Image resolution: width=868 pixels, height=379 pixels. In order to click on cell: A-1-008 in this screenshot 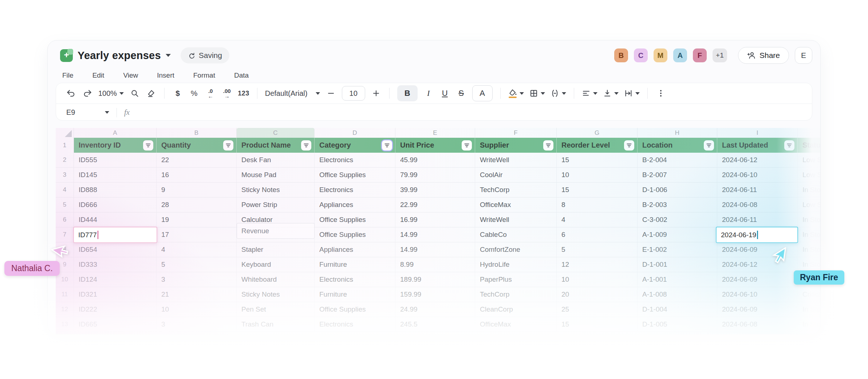, I will do `click(677, 294)`.